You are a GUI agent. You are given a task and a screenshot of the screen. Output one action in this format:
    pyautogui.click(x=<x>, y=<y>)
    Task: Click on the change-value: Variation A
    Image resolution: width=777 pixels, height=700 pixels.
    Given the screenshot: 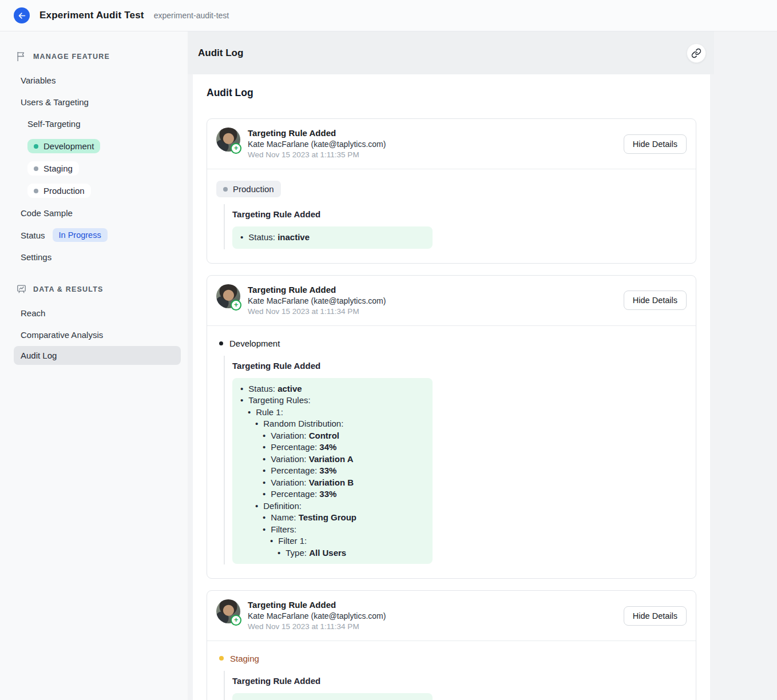 What is the action you would take?
    pyautogui.click(x=331, y=459)
    